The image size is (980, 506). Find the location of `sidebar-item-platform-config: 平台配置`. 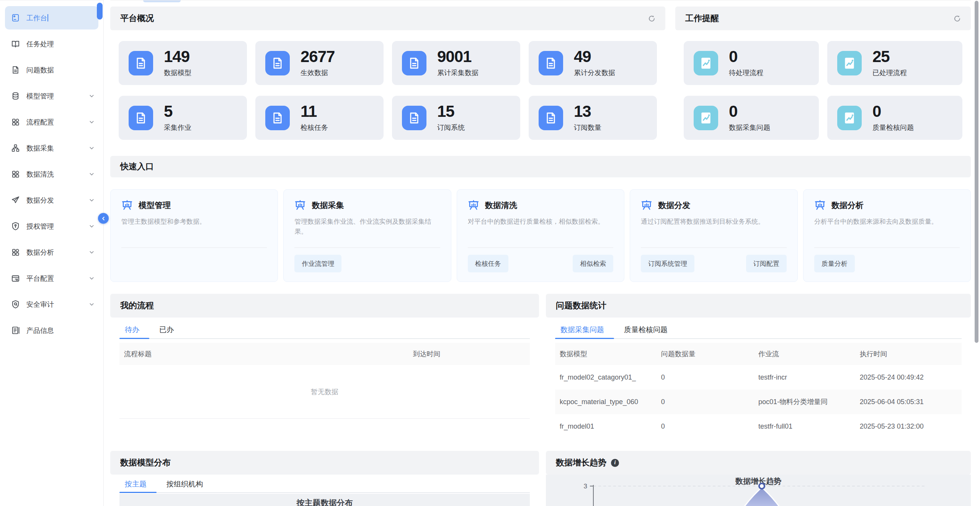

sidebar-item-platform-config: 平台配置 is located at coordinates (52, 278).